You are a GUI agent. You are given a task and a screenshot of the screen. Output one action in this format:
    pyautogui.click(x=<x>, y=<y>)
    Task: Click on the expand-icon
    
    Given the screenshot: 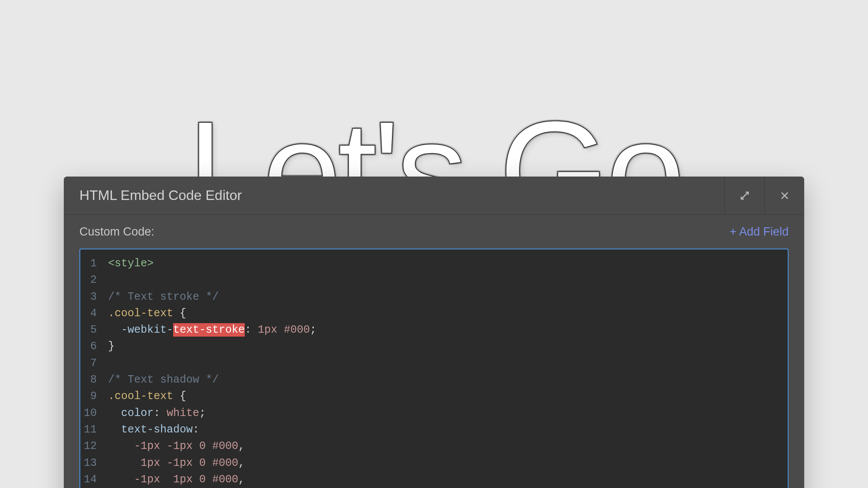 What is the action you would take?
    pyautogui.click(x=745, y=196)
    